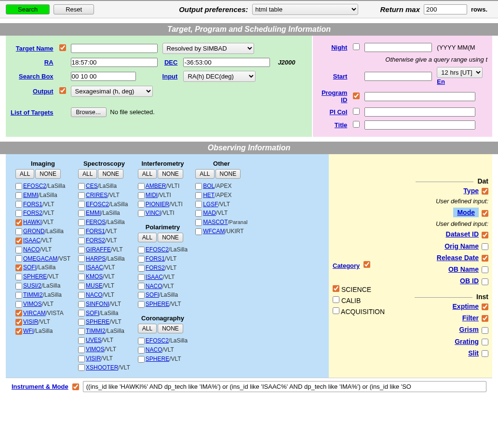  I want to click on slit-link: Slit, so click(473, 353).